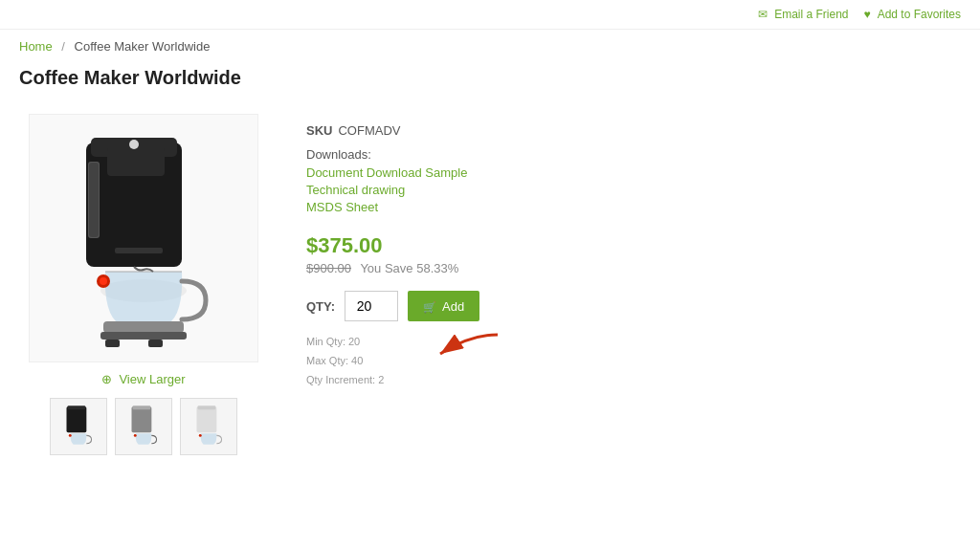 Image resolution: width=980 pixels, height=548 pixels. I want to click on add-favorites-label: Add to Favorites, so click(919, 14).